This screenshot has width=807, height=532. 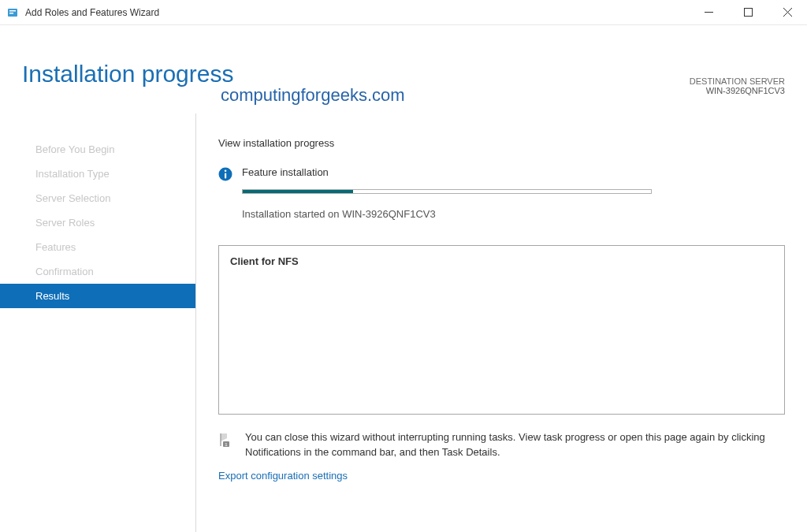 I want to click on info-icon, so click(x=225, y=174).